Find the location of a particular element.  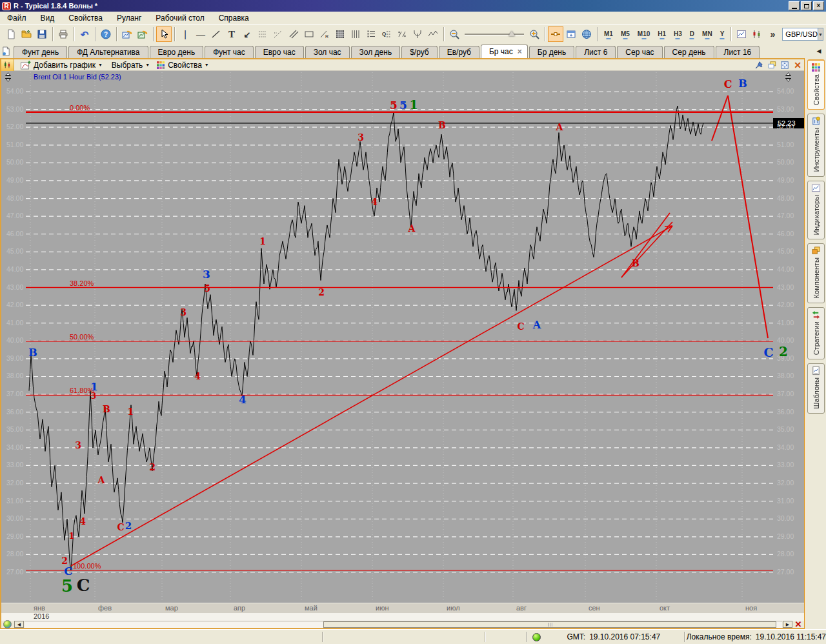

levels-list-icon is located at coordinates (371, 34).